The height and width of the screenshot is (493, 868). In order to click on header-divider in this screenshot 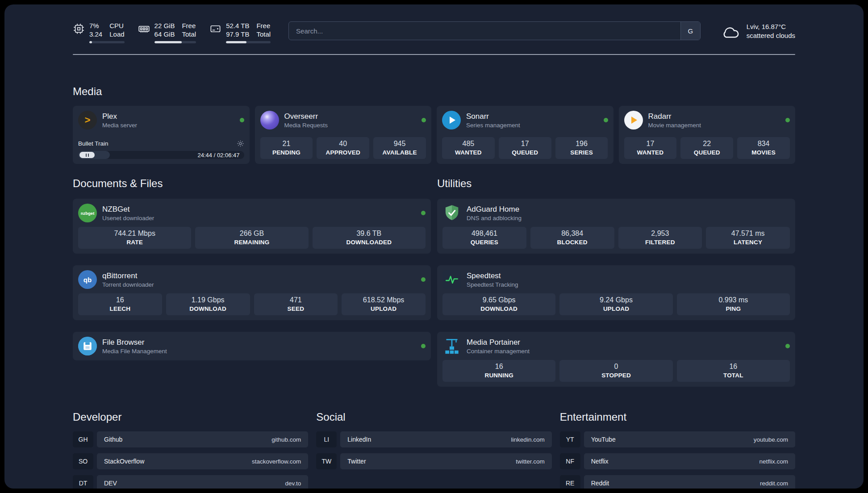, I will do `click(434, 54)`.